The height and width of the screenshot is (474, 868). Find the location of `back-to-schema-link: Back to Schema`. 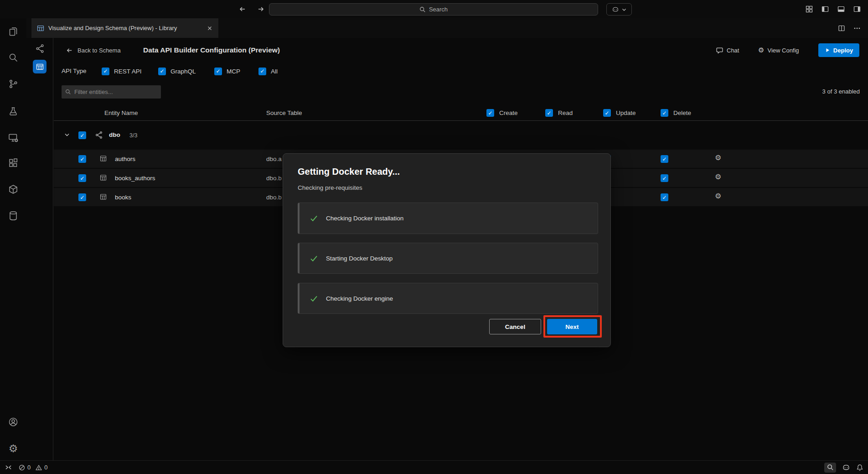

back-to-schema-link: Back to Schema is located at coordinates (93, 50).